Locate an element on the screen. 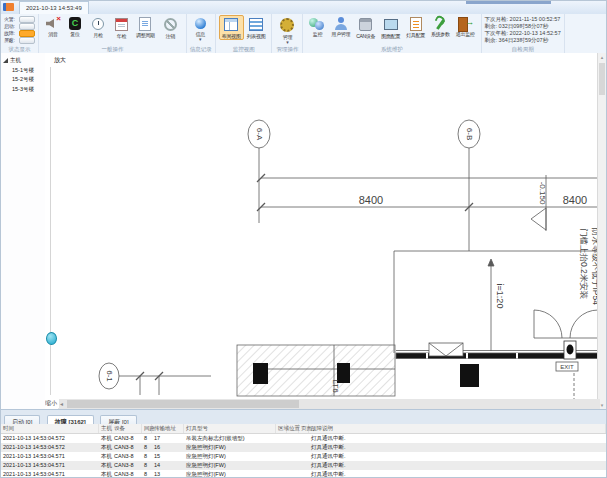 The width and height of the screenshot is (607, 478). info-button: 信息▾ is located at coordinates (200, 28).